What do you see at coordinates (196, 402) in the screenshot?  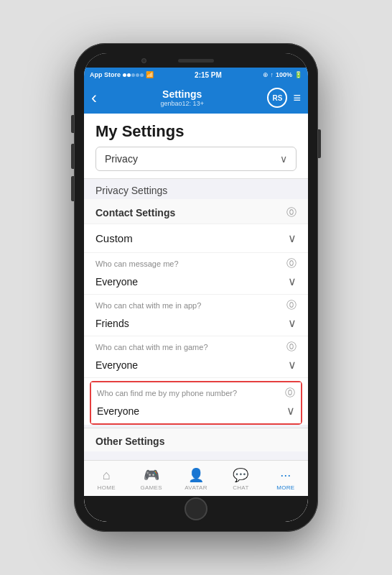 I see `who-can-find-phone-row: Who can find me by my phone number? ⓪ Ev…` at bounding box center [196, 402].